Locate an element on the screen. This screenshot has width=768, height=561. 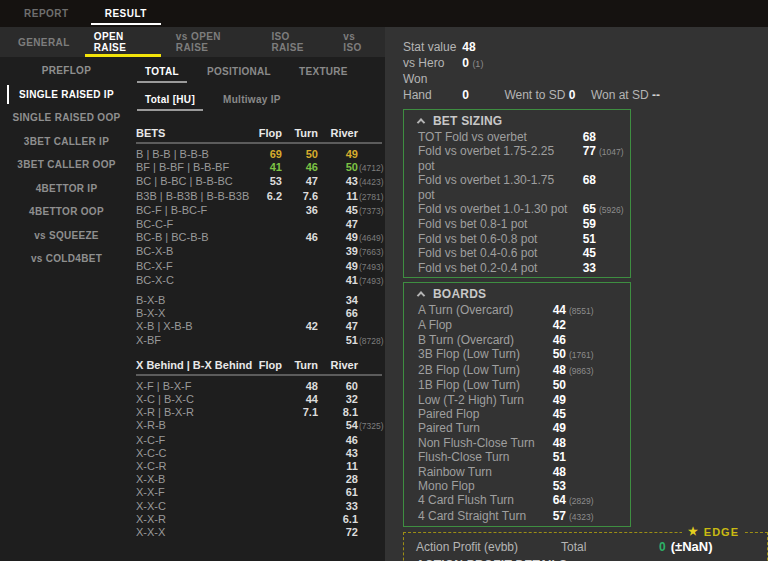
stat-label: 4 Card Flush Turn is located at coordinates (482, 500).